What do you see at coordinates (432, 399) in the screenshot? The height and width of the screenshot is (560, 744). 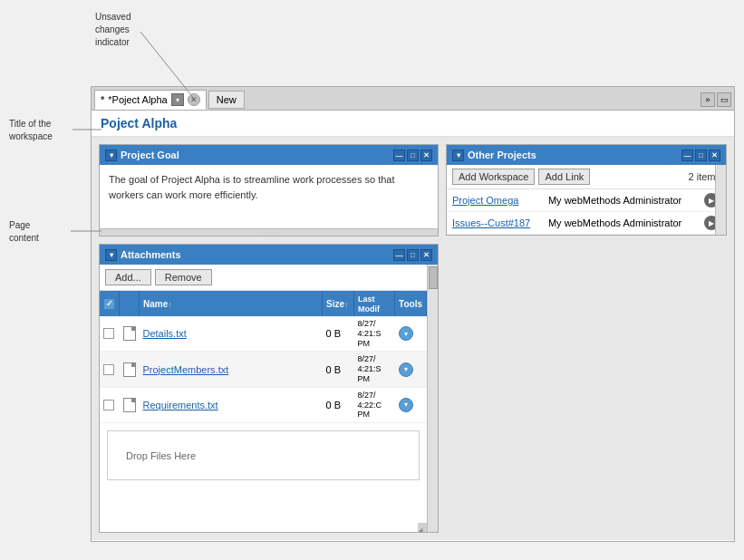 I see `attachments-scrollbar` at bounding box center [432, 399].